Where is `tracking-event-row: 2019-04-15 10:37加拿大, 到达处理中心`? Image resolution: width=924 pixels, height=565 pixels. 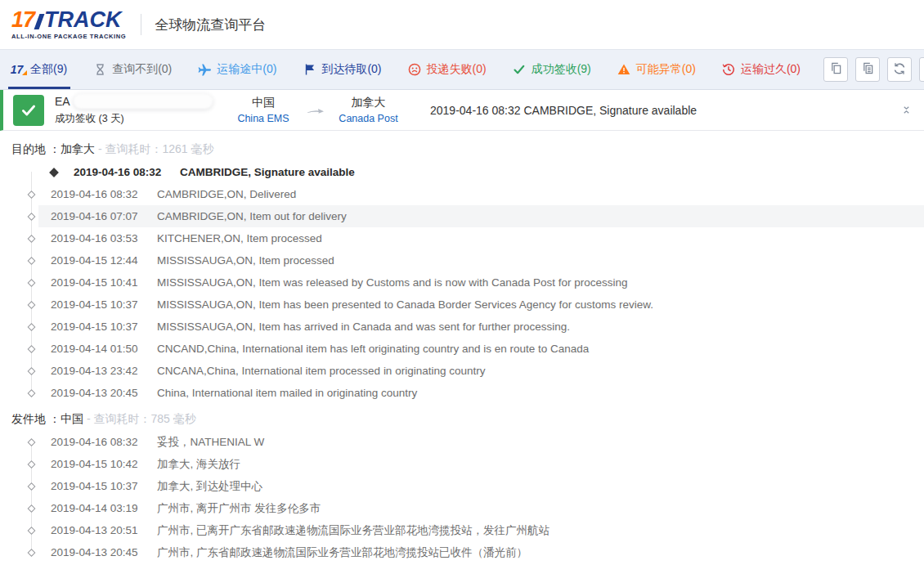
tracking-event-row: 2019-04-15 10:37加拿大, 到达处理中心 is located at coordinates (462, 486).